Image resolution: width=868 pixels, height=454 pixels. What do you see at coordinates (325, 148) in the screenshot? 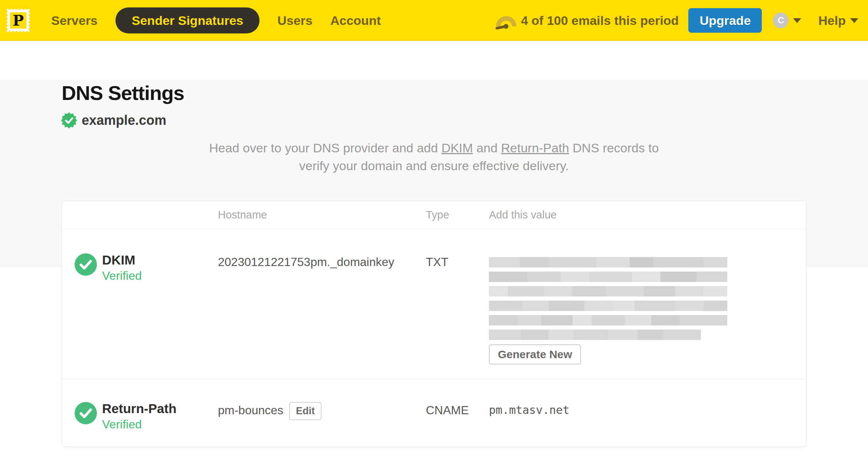
I see `instructions-text: Head over to your DNS provider and add` at bounding box center [325, 148].